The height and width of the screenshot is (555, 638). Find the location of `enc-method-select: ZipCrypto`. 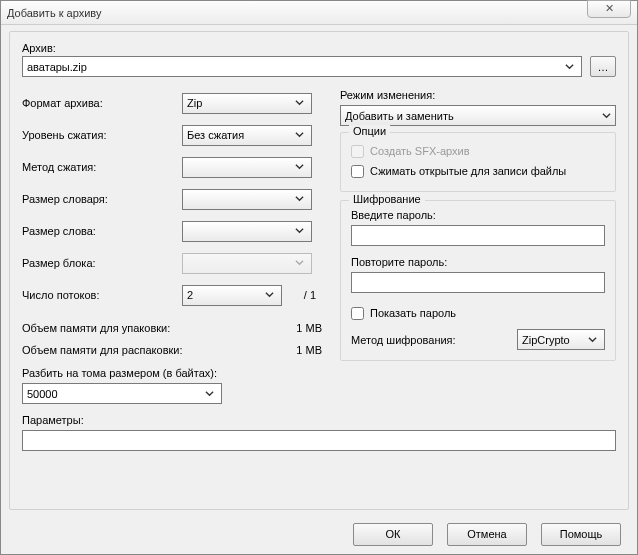

enc-method-select: ZipCrypto is located at coordinates (561, 340).